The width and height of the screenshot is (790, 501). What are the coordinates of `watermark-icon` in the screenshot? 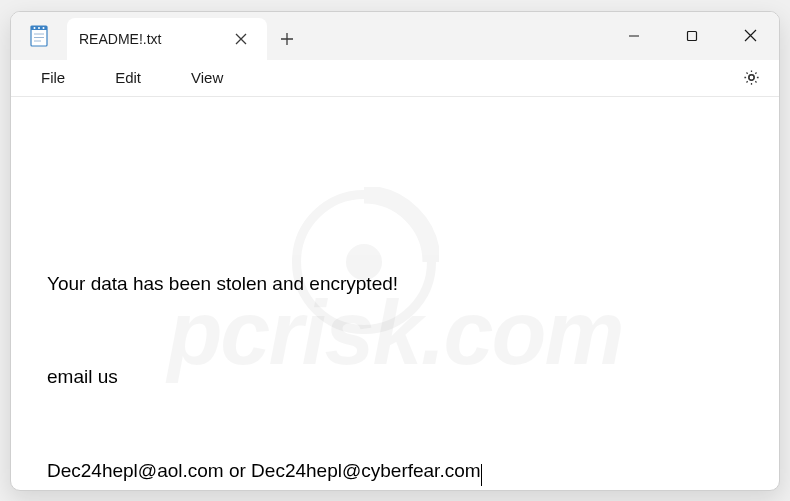 It's located at (364, 262).